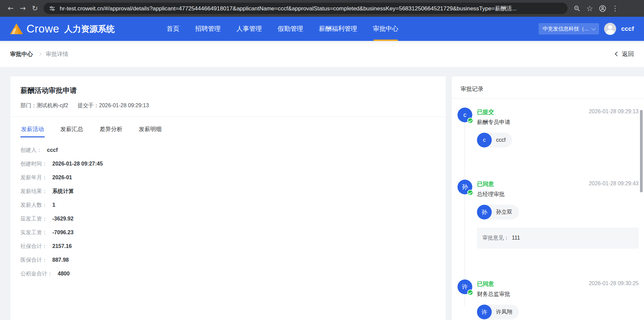 This screenshot has height=320, width=644. What do you see at coordinates (228, 191) in the screenshot?
I see `field-pay-result: 发薪结果：系统计算` at bounding box center [228, 191].